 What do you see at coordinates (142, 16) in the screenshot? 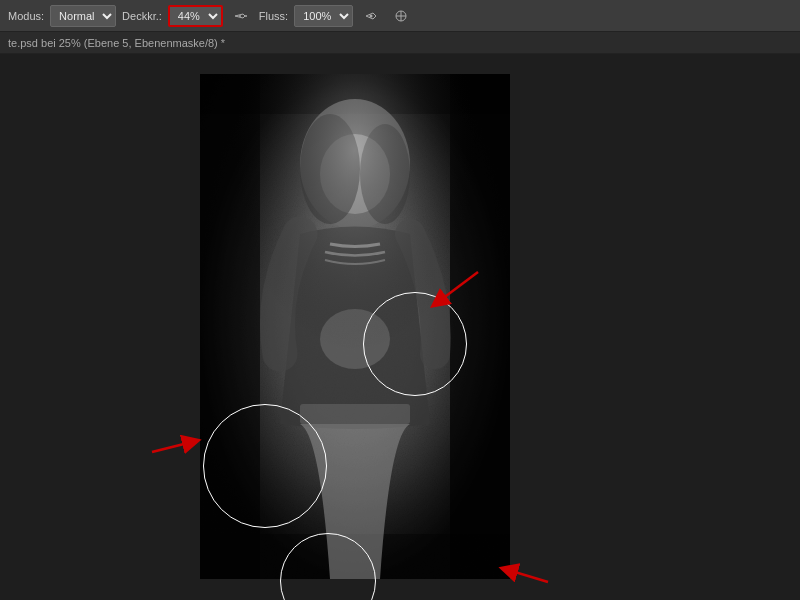
I see `deckkr-label: Deckkr.:` at bounding box center [142, 16].